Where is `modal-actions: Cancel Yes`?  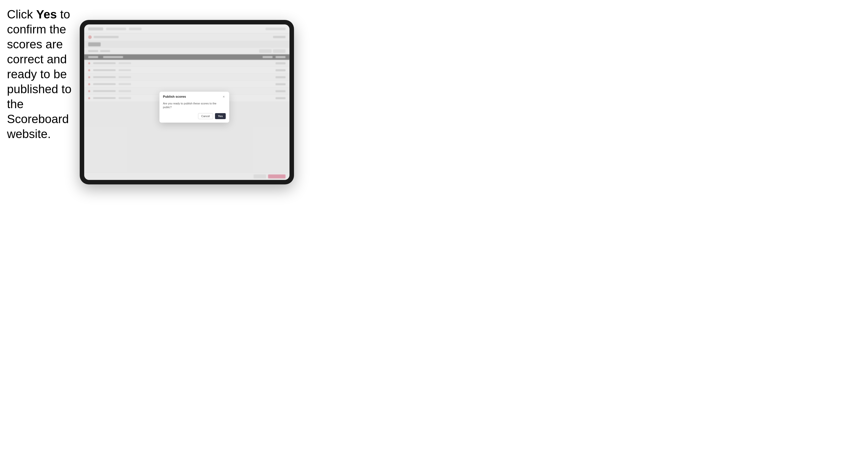
modal-actions: Cancel Yes is located at coordinates (194, 116).